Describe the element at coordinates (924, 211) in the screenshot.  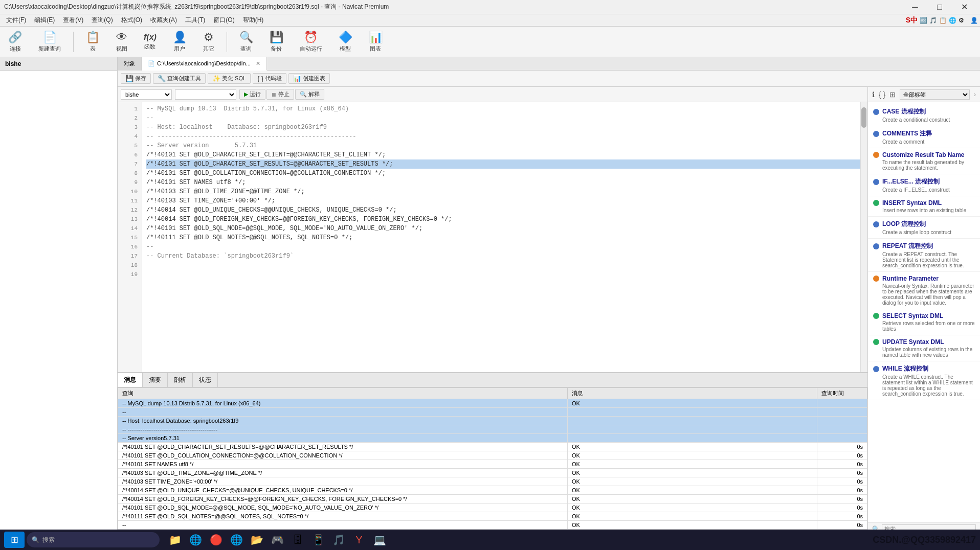
I see `snippet-desc: Insert new rows into an existing table` at that location.